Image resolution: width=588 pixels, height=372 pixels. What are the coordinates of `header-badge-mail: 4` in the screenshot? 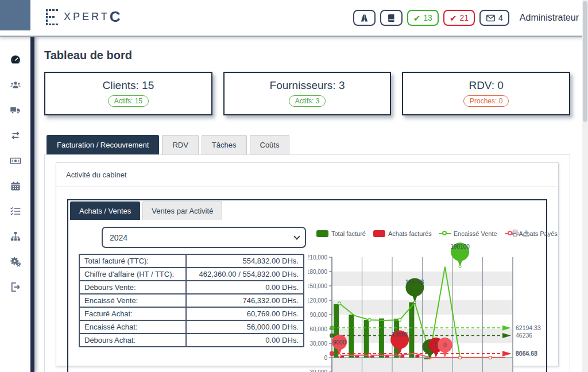 It's located at (494, 18).